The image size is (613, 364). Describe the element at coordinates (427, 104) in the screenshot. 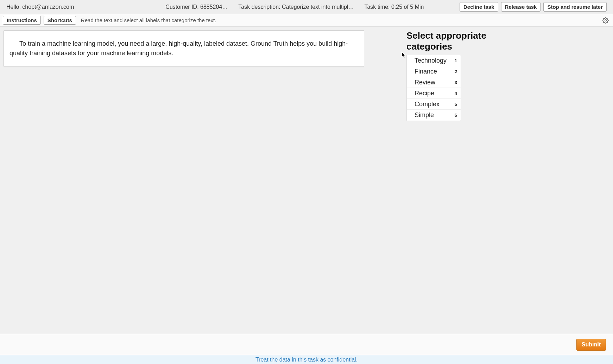

I see `category-label: Complex` at that location.